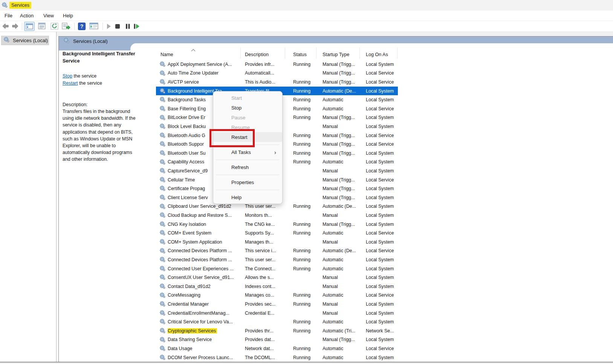  Describe the element at coordinates (136, 26) in the screenshot. I see `restart-service-icon` at that location.